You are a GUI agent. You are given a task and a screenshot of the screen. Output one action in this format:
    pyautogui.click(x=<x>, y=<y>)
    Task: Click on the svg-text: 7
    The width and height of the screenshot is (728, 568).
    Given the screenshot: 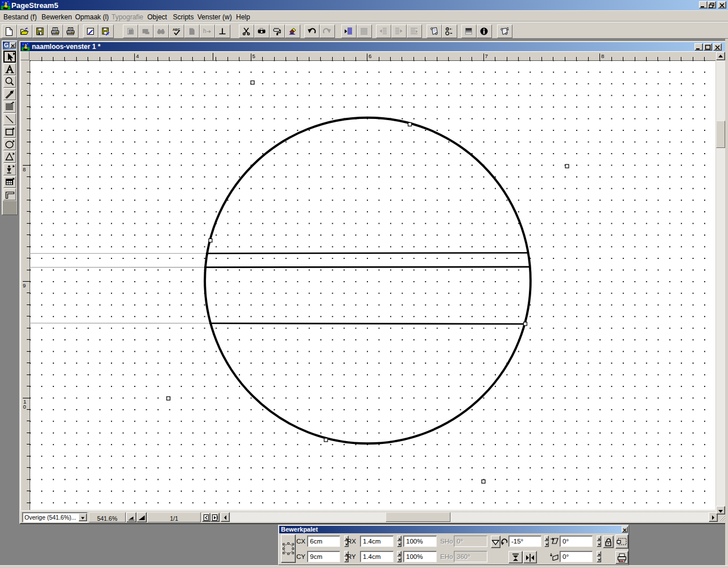 What is the action you would take?
    pyautogui.click(x=487, y=56)
    